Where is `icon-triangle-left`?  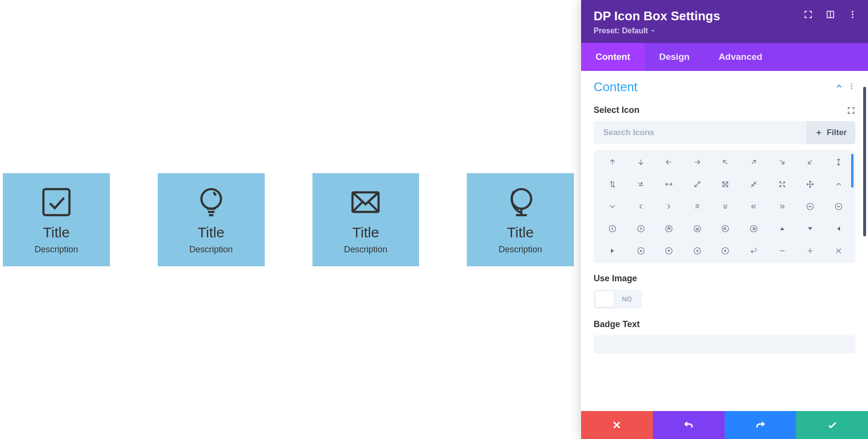 icon-triangle-left is located at coordinates (838, 229).